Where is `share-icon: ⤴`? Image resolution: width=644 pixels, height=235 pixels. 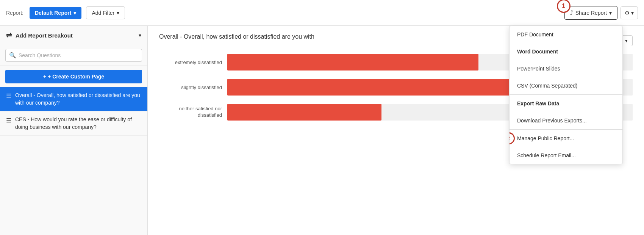 share-icon: ⤴ is located at coordinates (572, 13).